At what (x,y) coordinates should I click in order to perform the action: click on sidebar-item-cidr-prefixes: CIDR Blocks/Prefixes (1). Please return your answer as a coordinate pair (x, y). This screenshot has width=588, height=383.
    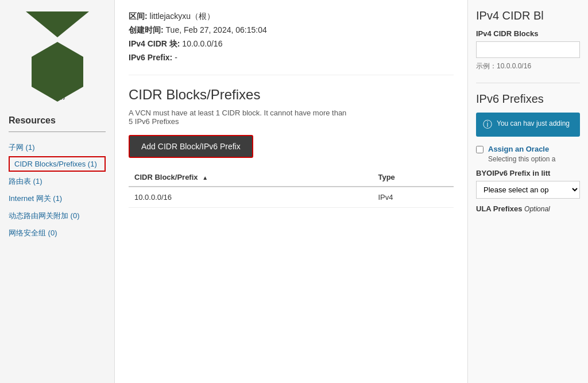
    Looking at the image, I should click on (57, 164).